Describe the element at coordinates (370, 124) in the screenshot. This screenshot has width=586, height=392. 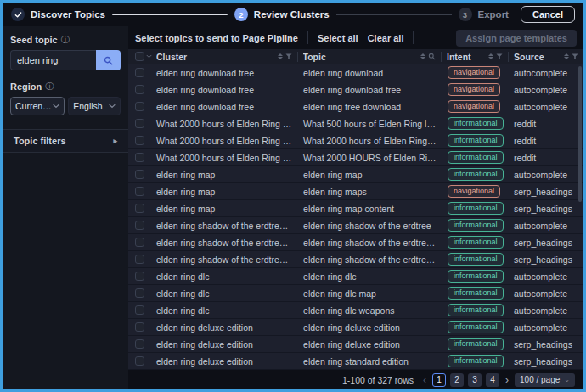
I see `topic-cell: What 500 hours of Elden Ring looks like` at that location.